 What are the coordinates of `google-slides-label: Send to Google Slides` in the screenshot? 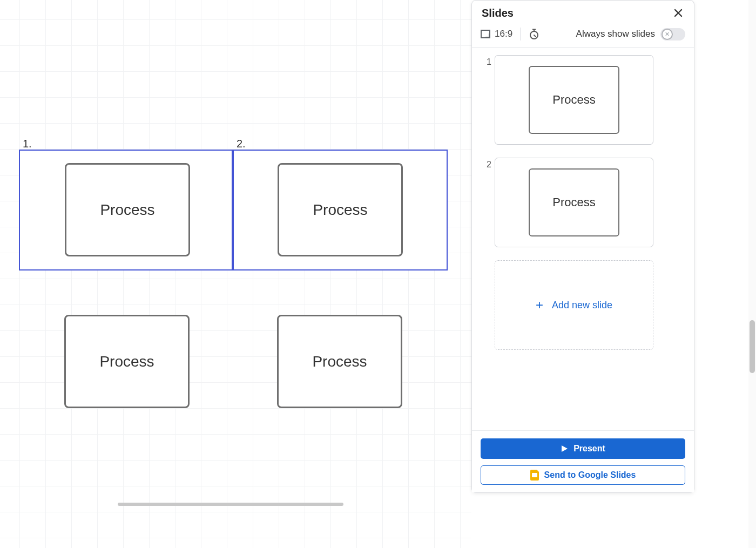 It's located at (590, 475).